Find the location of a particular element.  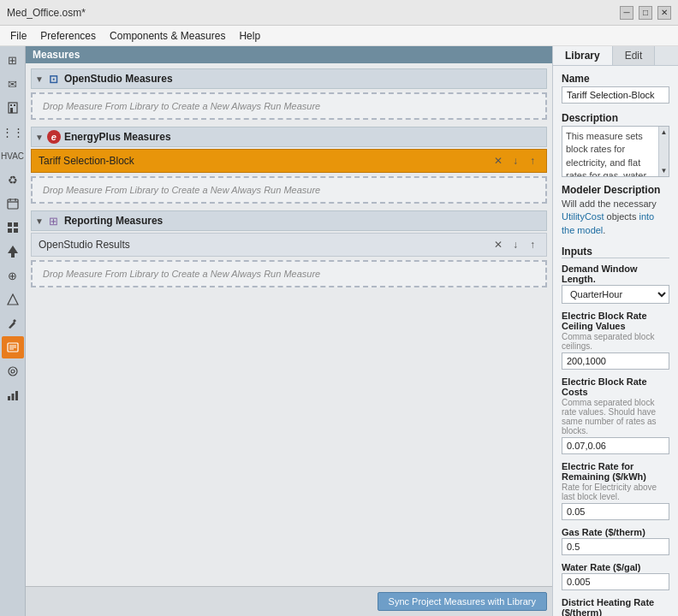

block-rate-costs-sublabel: Comma separated block rate values. Shoul… is located at coordinates (616, 417).